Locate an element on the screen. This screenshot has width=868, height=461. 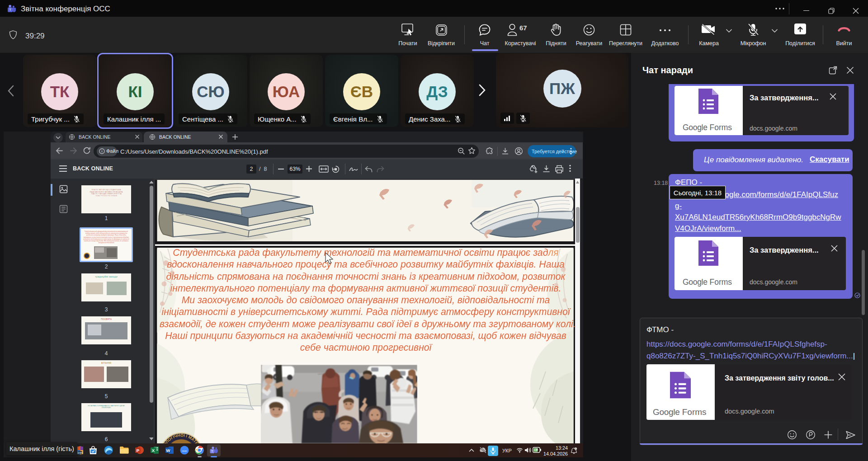
svg-text: X is located at coordinates (154, 450).